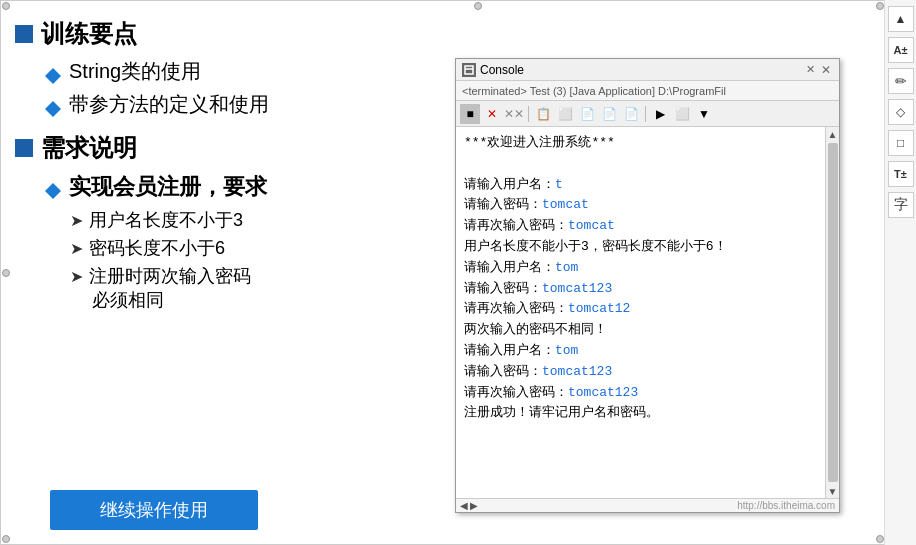  Describe the element at coordinates (135, 72) in the screenshot. I see `bullet-text-string: String类的使用` at that location.